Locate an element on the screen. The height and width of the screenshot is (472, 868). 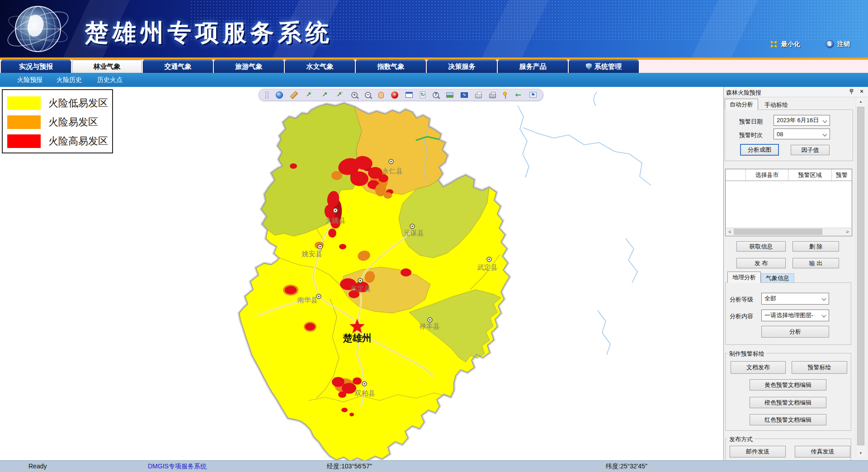
publish-button: 发 布 is located at coordinates (761, 263).